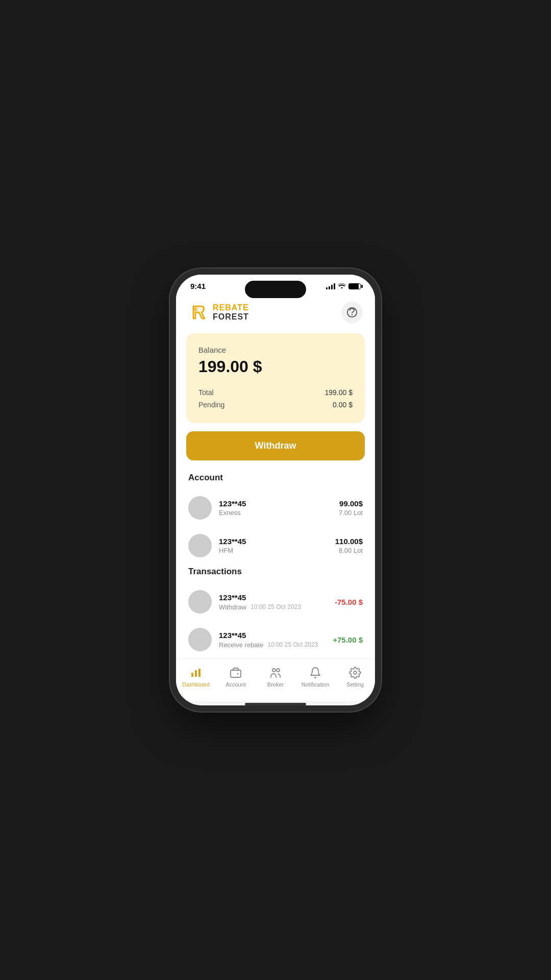  I want to click on transaction-meta: Receive rebate 10:00 25 Oct 2023, so click(272, 645).